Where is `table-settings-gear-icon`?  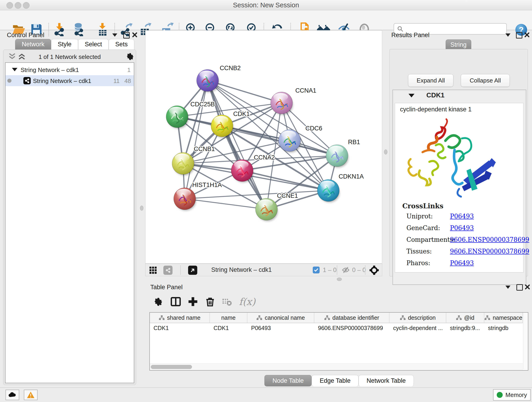
table-settings-gear-icon is located at coordinates (158, 302).